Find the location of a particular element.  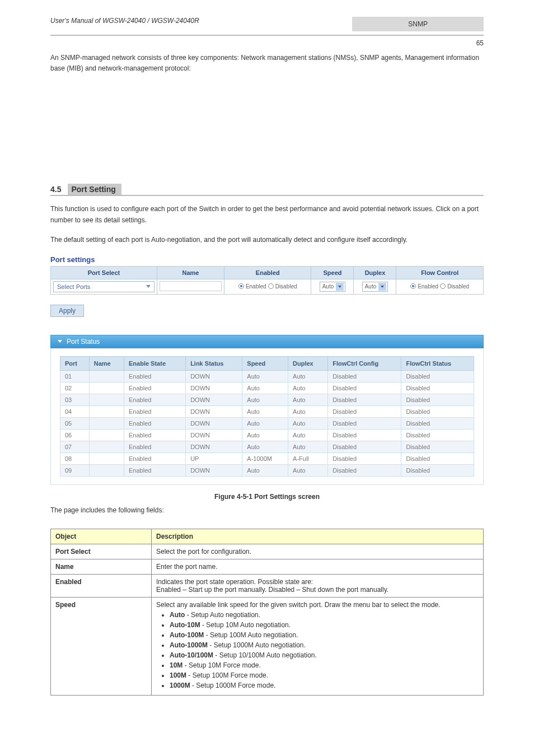

table-row: NameEnter the port name. is located at coordinates (268, 567).